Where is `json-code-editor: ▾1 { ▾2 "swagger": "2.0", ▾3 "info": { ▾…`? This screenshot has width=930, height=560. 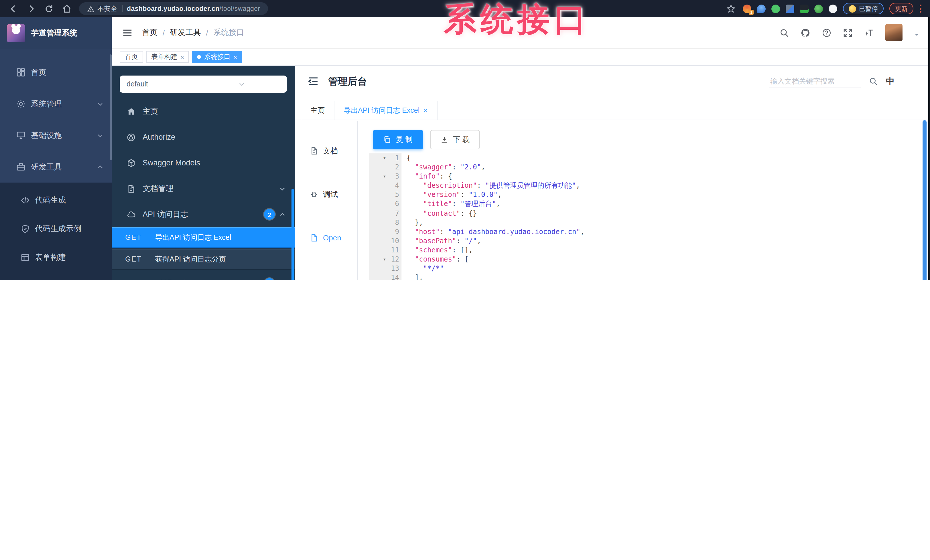
json-code-editor: ▾1 { ▾2 "swagger": "2.0", ▾3 "info": { ▾… is located at coordinates (647, 217).